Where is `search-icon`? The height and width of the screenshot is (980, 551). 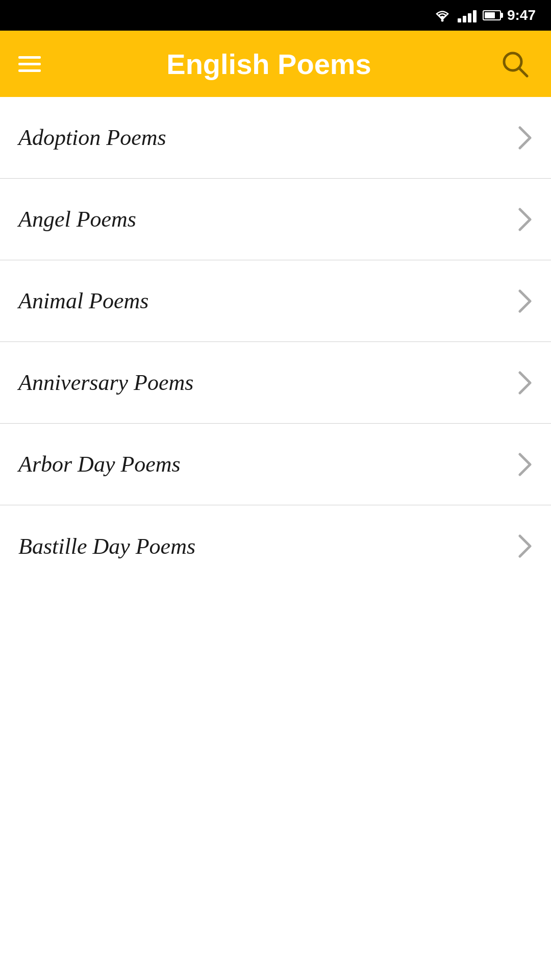 search-icon is located at coordinates (515, 64).